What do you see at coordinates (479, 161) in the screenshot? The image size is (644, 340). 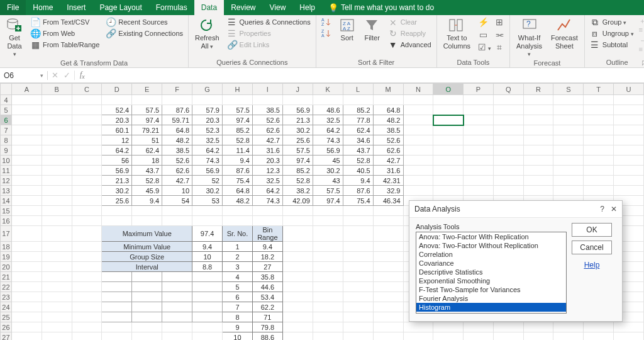 I see `cell-P10` at bounding box center [479, 161].